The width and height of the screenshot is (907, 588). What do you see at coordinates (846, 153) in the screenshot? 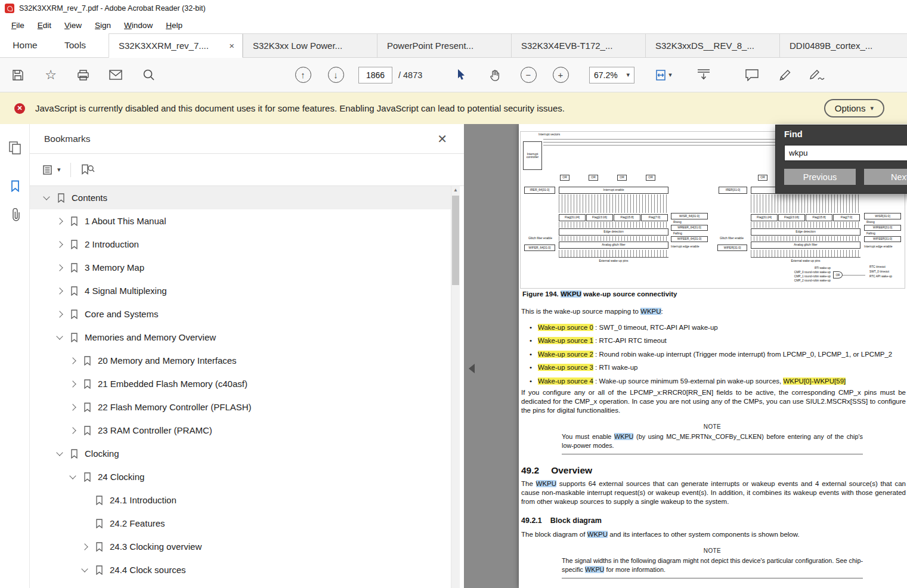
I see `find-input` at bounding box center [846, 153].